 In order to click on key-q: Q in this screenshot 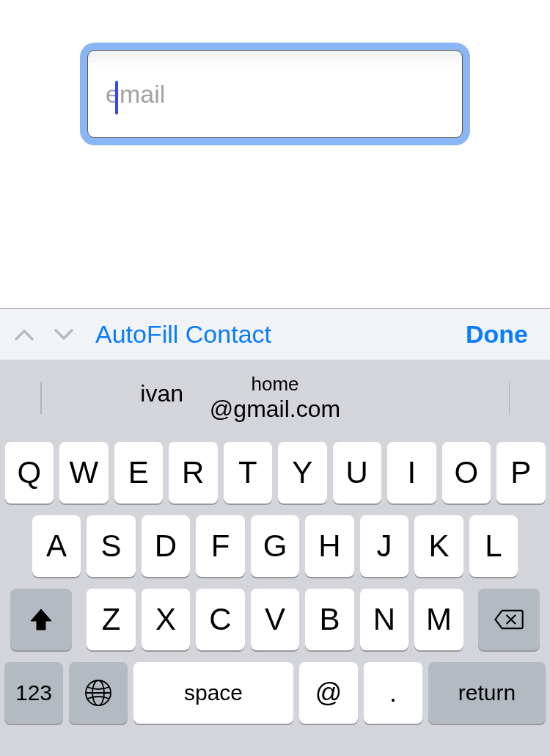, I will do `click(29, 473)`.